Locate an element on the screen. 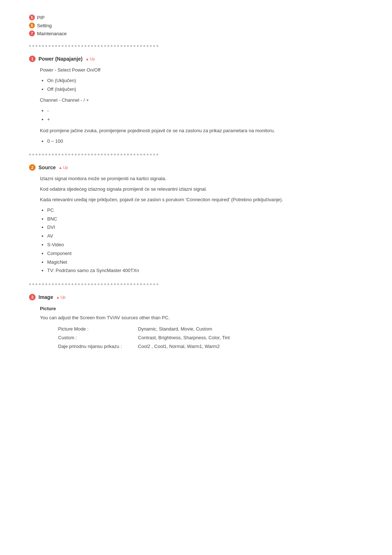 This screenshot has height=555, width=392. list-item: Component is located at coordinates (205, 254).